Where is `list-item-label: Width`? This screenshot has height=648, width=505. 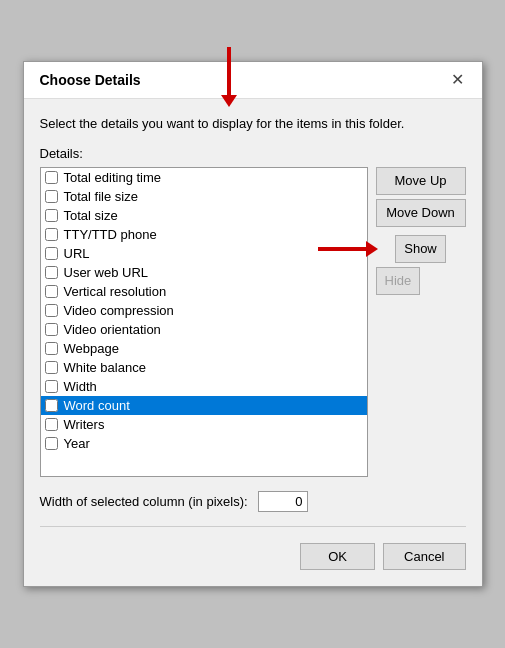
list-item-label: Width is located at coordinates (80, 386).